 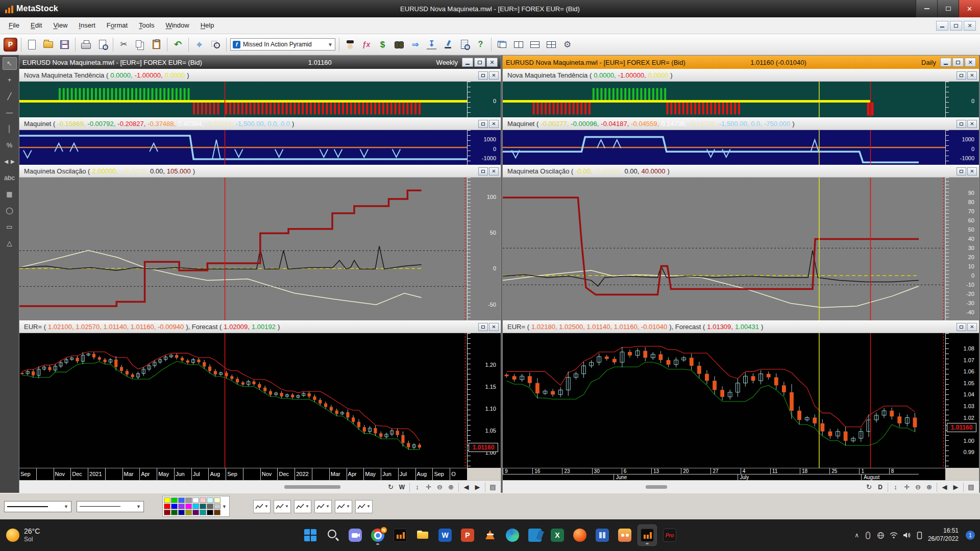 What do you see at coordinates (970, 535) in the screenshot?
I see `notification-badge: 1` at bounding box center [970, 535].